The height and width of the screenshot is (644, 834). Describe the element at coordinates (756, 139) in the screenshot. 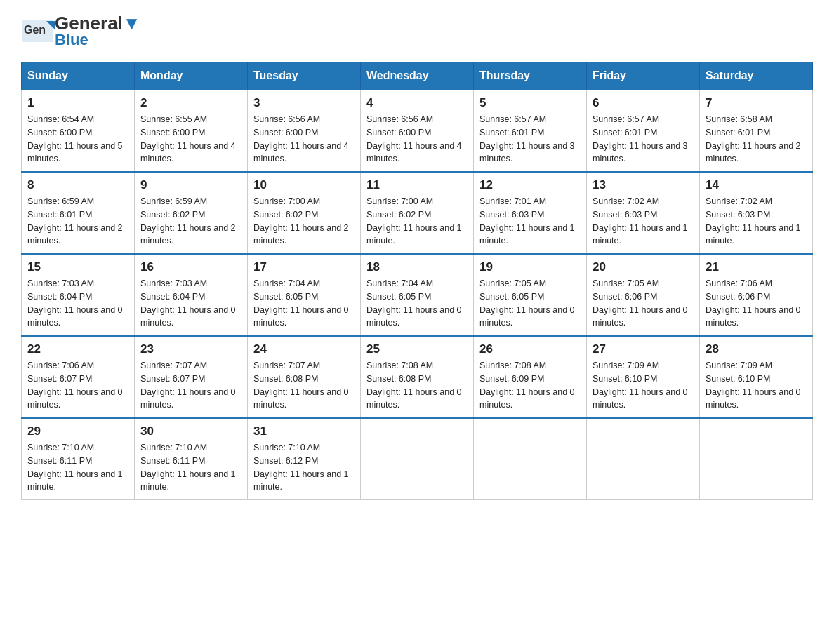

I see `day-info: Sunrise: 6:58 AM Sunset: 6:01 PM Dayligh…` at that location.